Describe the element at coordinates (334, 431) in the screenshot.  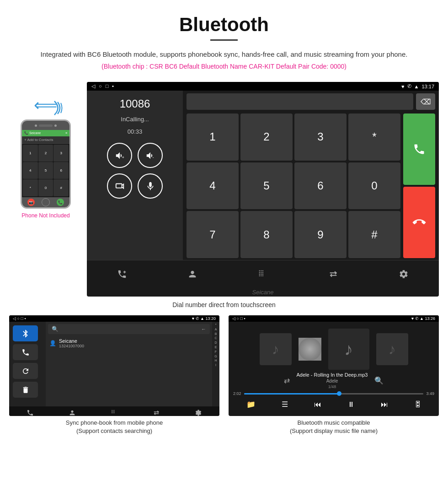
I see `music-caption-line2: (Support display music file name)` at that location.